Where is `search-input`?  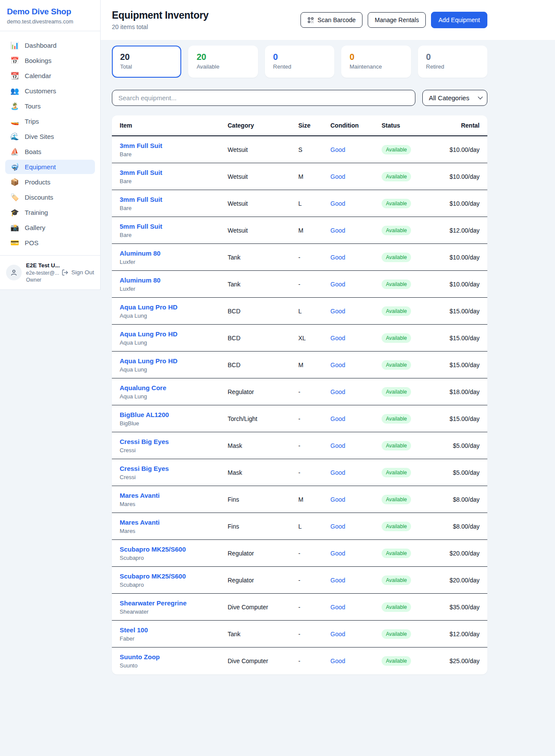 search-input is located at coordinates (264, 98).